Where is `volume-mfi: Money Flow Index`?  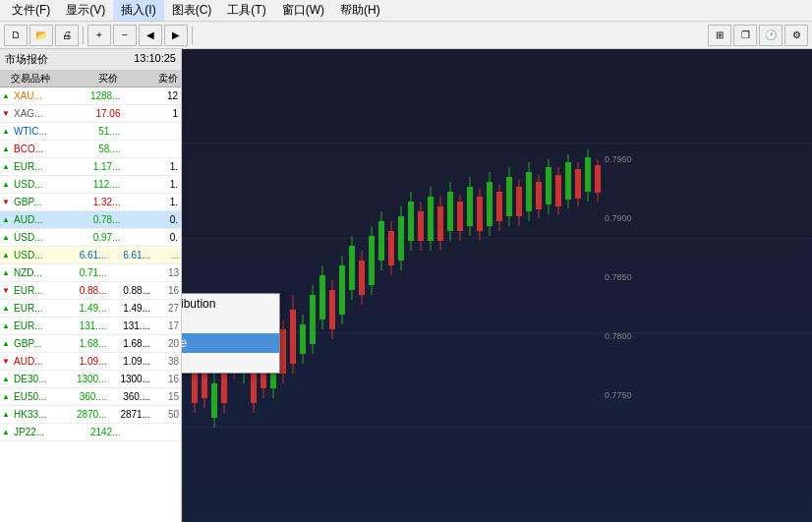
volume-mfi: Money Flow Index is located at coordinates (230, 323).